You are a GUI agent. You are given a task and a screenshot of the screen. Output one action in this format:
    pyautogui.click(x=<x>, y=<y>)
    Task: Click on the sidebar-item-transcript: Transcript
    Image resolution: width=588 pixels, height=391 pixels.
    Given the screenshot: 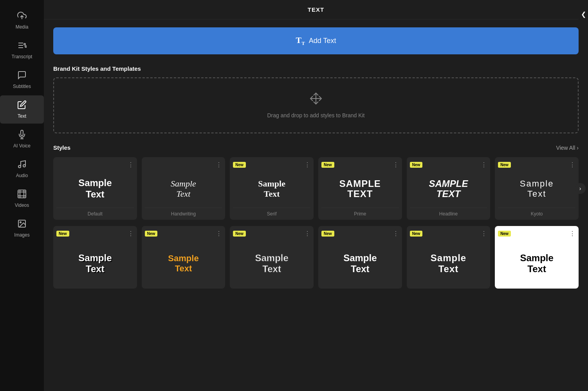 What is the action you would take?
    pyautogui.click(x=22, y=50)
    